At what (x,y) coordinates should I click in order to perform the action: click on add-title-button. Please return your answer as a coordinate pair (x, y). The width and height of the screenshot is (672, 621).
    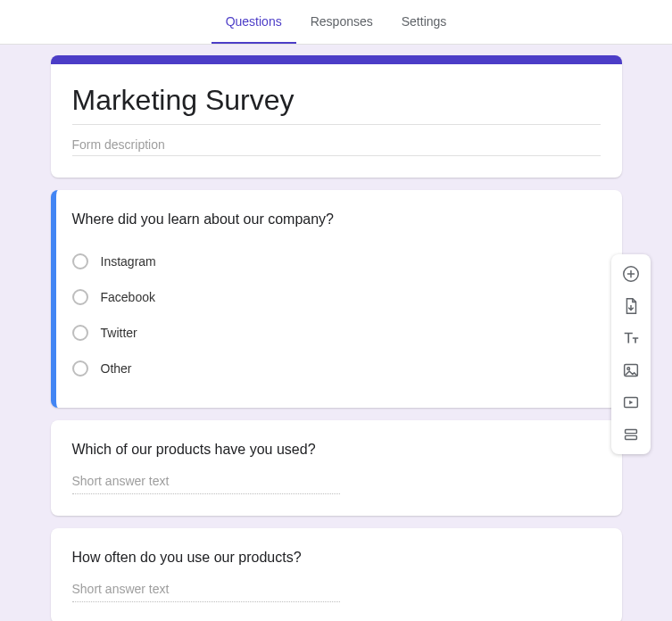
    Looking at the image, I should click on (631, 338).